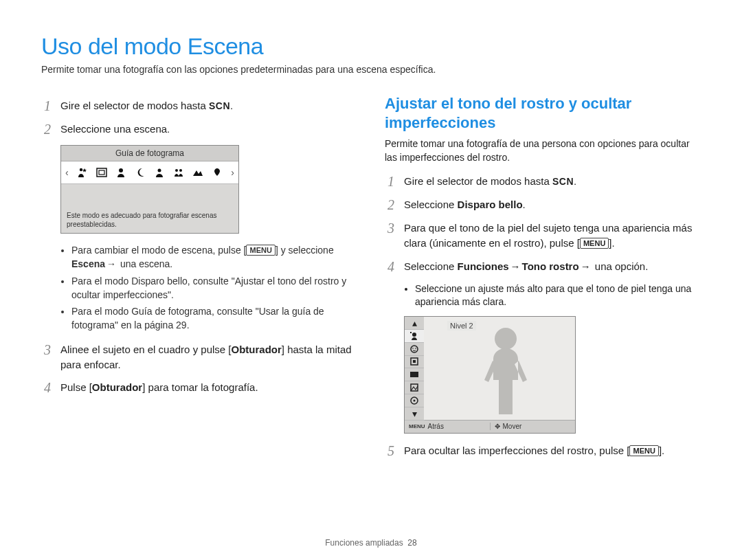  I want to click on text: una opción., so click(620, 267).